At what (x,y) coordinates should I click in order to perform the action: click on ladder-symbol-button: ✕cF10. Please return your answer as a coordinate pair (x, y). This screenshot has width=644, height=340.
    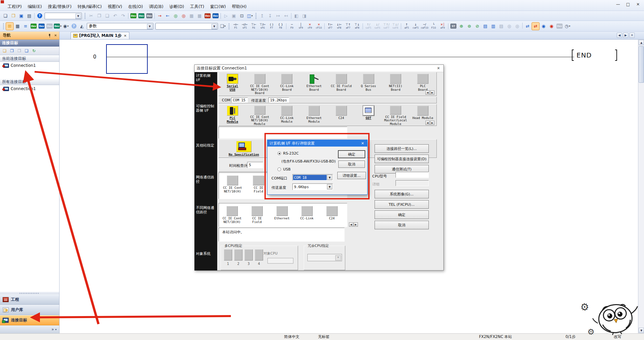
    Looking at the image, I should click on (319, 26).